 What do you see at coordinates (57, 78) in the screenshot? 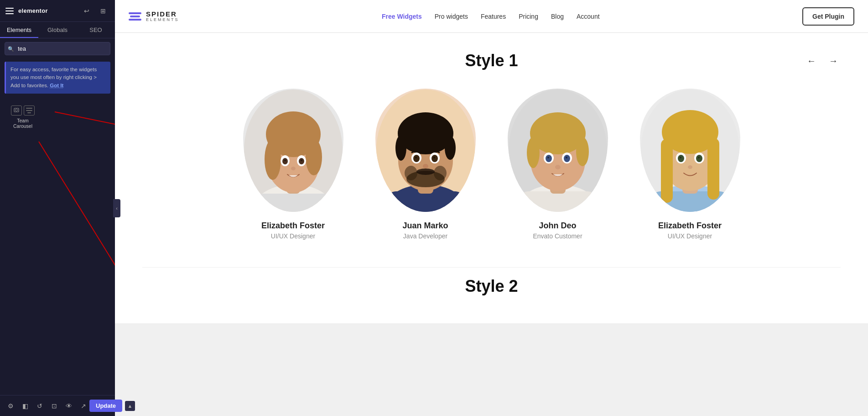
I see `info-banner: For easy access, favorite the widgets yo…` at bounding box center [57, 78].